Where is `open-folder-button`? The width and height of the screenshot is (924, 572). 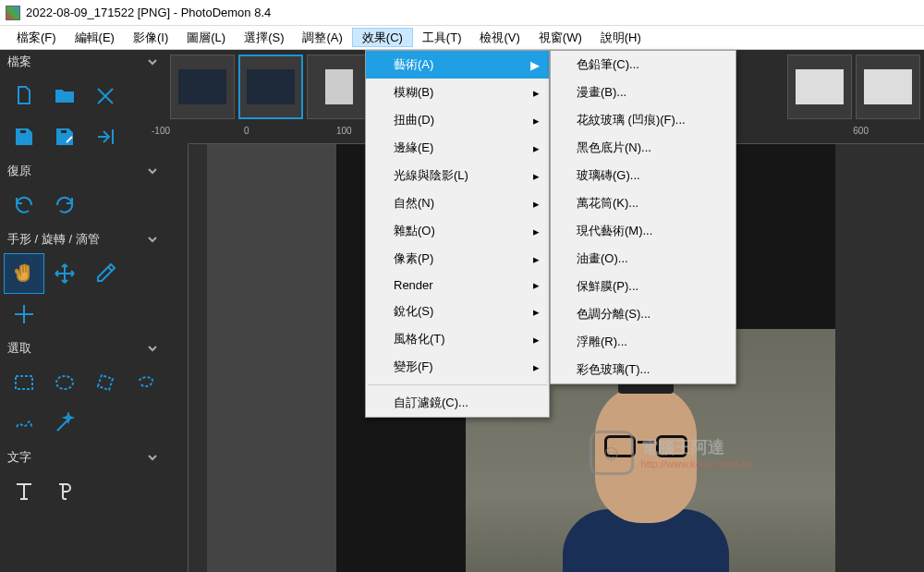
open-folder-button is located at coordinates (65, 96).